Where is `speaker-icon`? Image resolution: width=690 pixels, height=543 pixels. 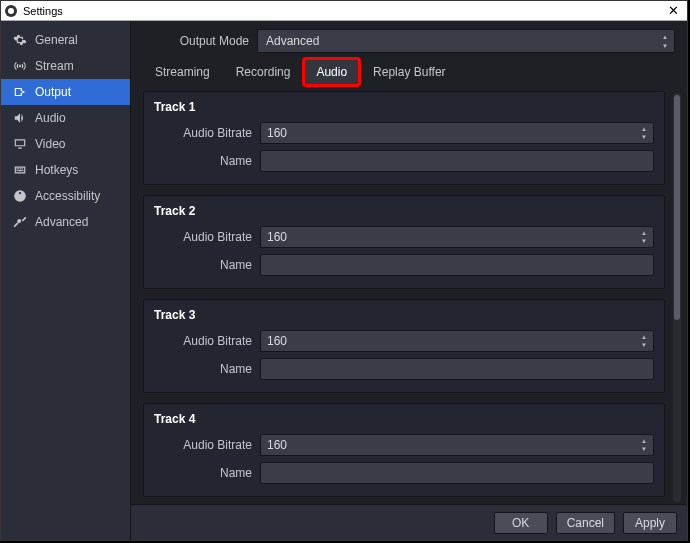
speaker-icon is located at coordinates (20, 118).